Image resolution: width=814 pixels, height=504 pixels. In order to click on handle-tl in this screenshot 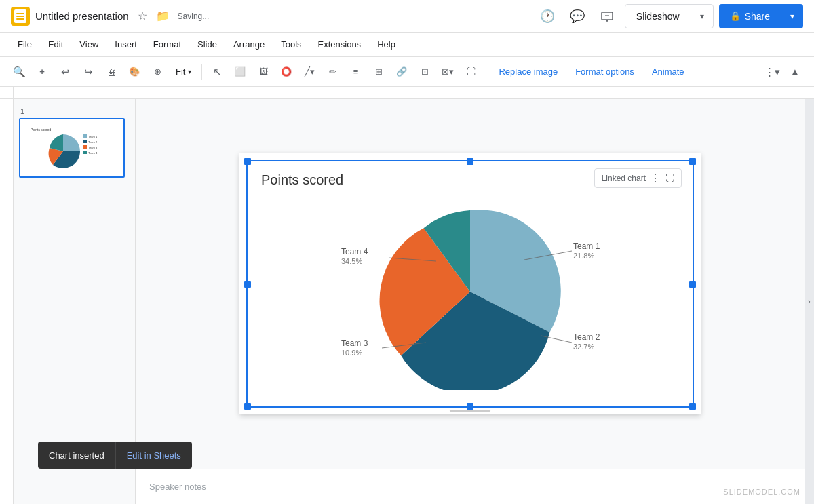, I will do `click(248, 161)`.